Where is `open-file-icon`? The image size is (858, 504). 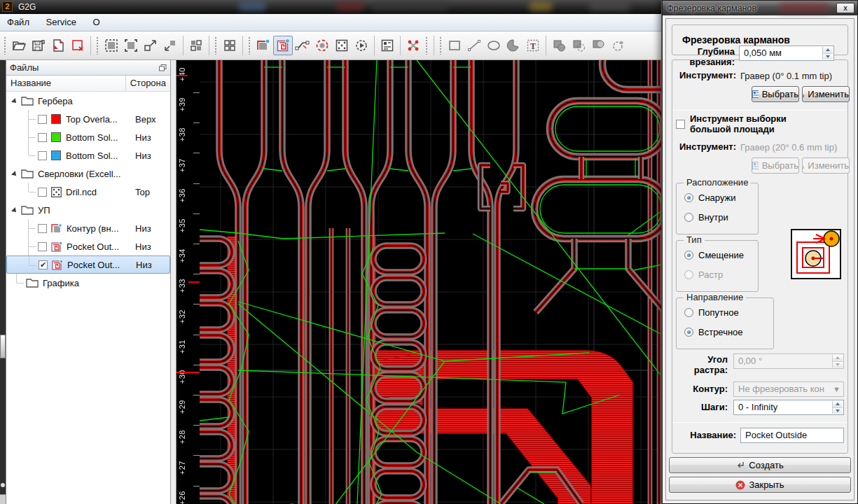 open-file-icon is located at coordinates (19, 46).